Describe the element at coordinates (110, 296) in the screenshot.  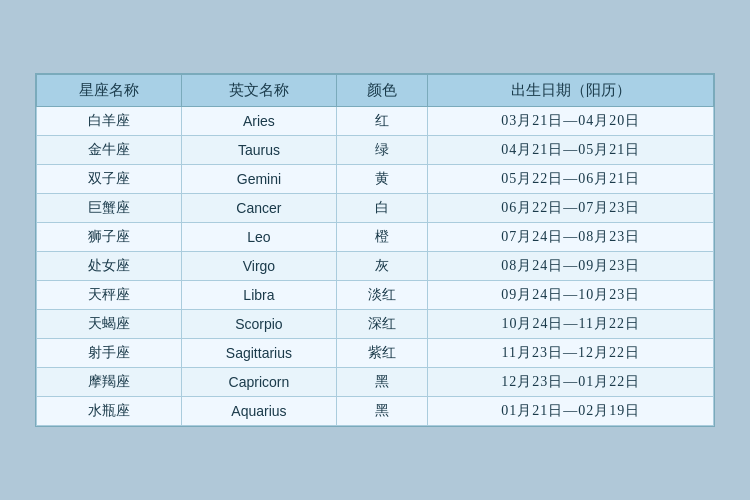
I see `cell-chinese: 天秤座` at that location.